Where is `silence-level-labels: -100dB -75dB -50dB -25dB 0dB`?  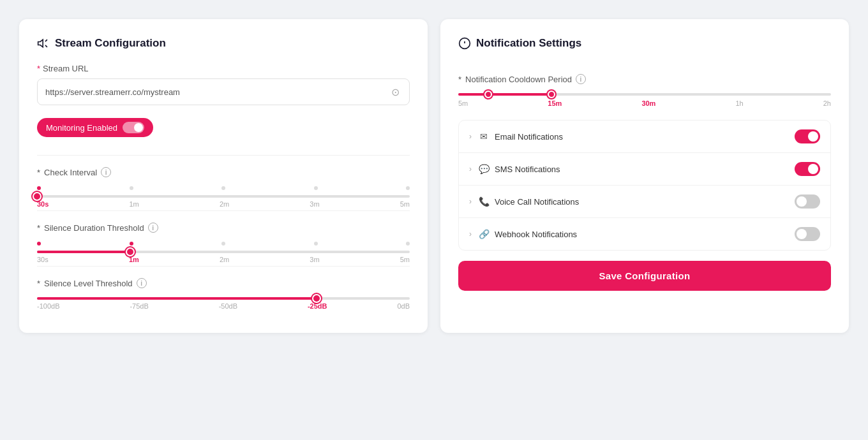
silence-level-labels: -100dB -75dB -50dB -25dB 0dB is located at coordinates (223, 306).